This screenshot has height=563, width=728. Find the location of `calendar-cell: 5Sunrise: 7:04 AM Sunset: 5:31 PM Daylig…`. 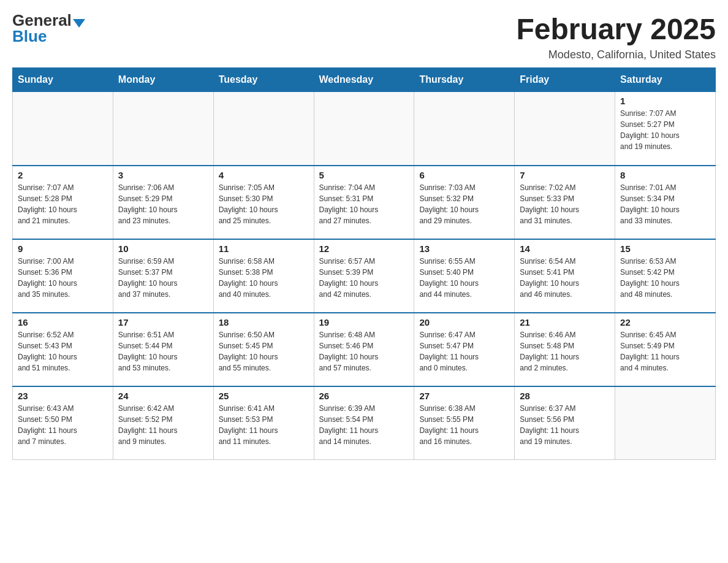

calendar-cell: 5Sunrise: 7:04 AM Sunset: 5:31 PM Daylig… is located at coordinates (364, 202).